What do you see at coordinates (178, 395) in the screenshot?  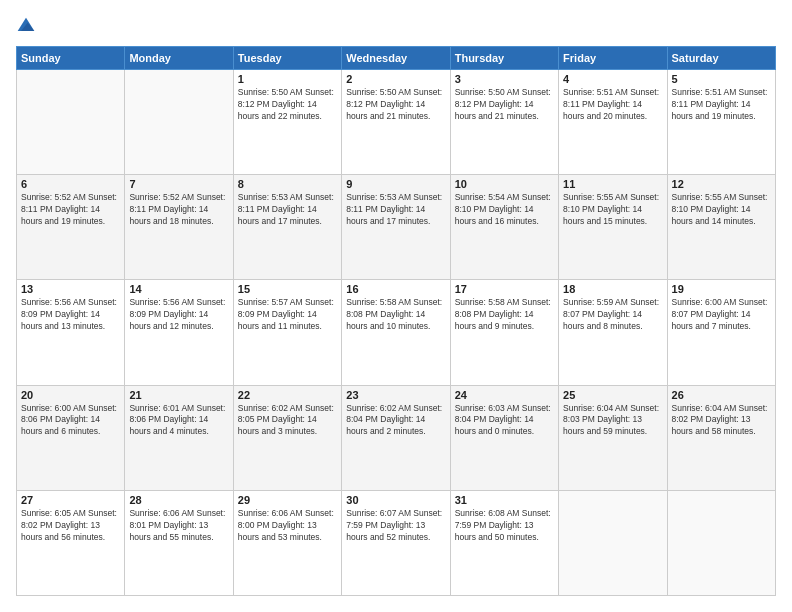 I see `day-number: 21` at bounding box center [178, 395].